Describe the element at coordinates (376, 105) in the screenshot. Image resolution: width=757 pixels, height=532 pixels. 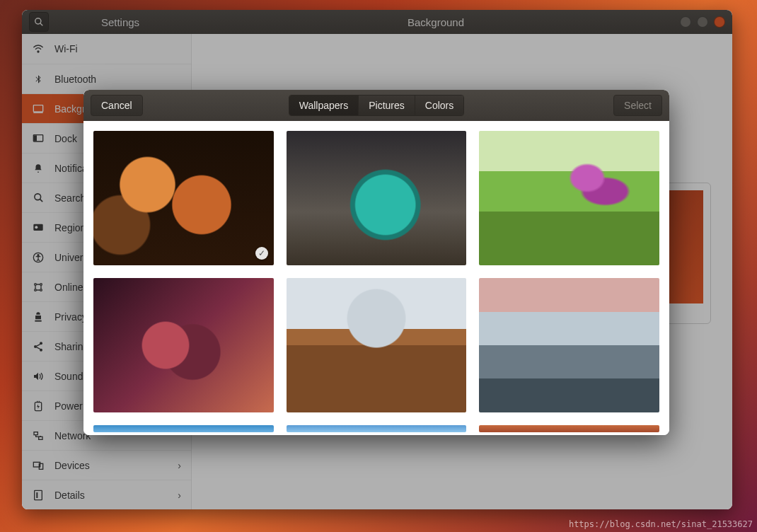
I see `dialog-tabs: Wallpapers Pictures Colors` at that location.